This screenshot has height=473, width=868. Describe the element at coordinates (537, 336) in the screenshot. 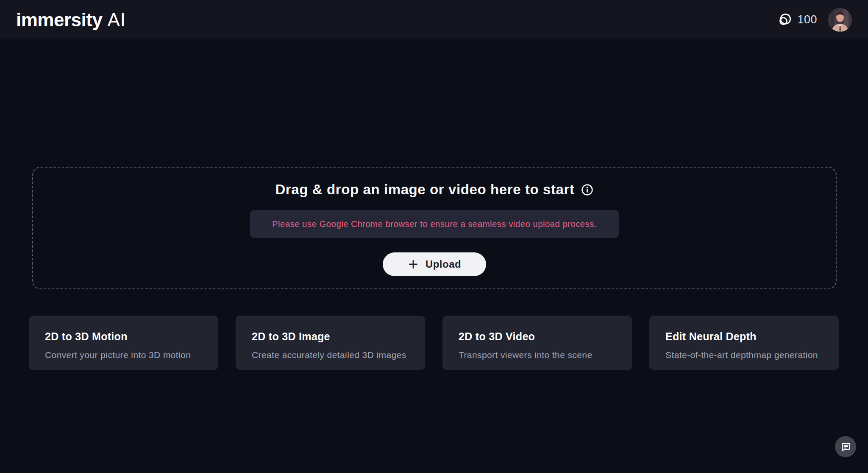

I see `card-title: 2D to 3D Video` at that location.